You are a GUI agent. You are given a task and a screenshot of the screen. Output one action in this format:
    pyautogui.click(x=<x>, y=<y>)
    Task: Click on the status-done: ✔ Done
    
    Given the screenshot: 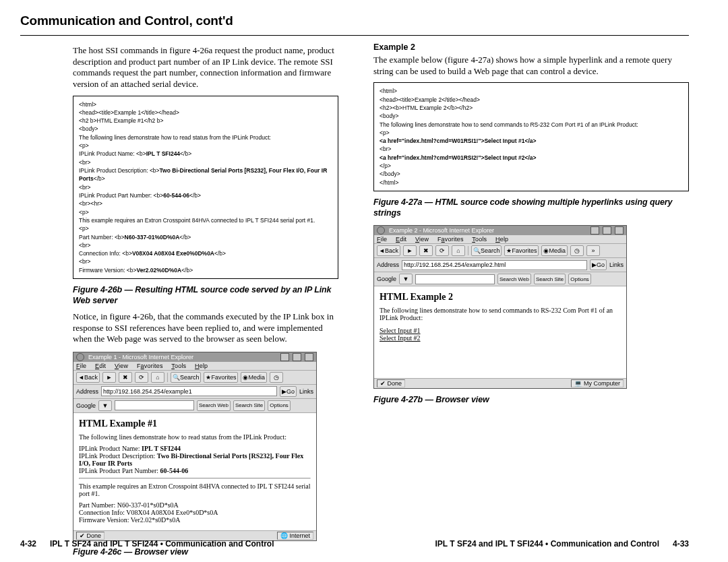 What is the action you would take?
    pyautogui.click(x=391, y=383)
    